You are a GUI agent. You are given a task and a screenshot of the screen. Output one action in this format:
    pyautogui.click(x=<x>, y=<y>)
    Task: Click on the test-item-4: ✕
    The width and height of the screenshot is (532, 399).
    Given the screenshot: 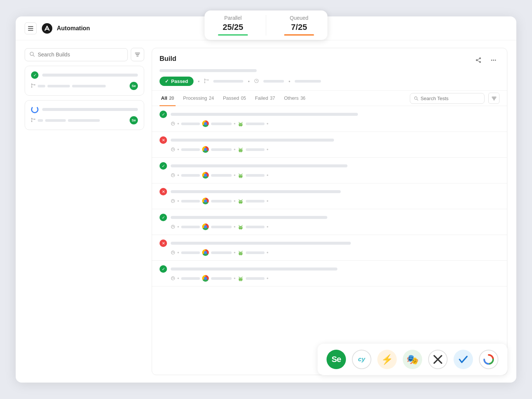 What is the action you would take?
    pyautogui.click(x=330, y=197)
    